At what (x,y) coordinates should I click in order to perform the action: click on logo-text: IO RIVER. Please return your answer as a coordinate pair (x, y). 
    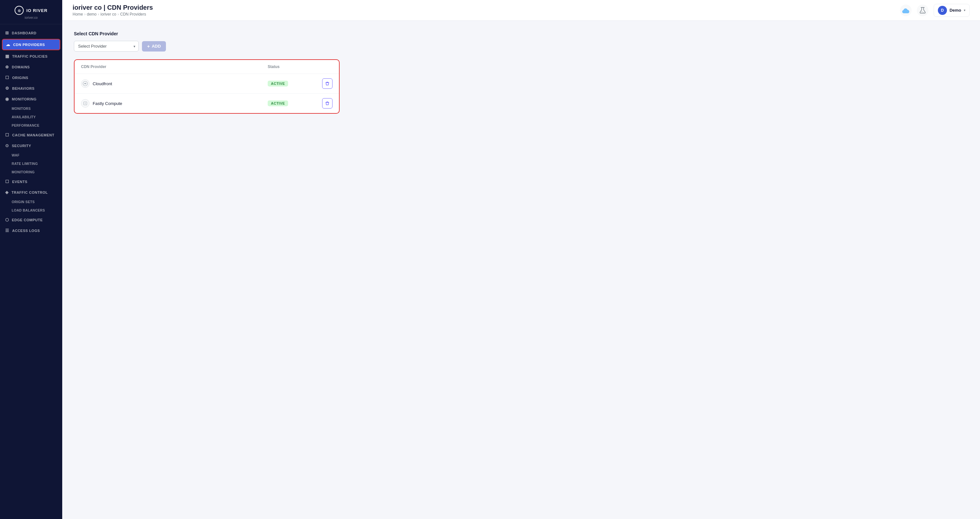
    Looking at the image, I should click on (37, 11).